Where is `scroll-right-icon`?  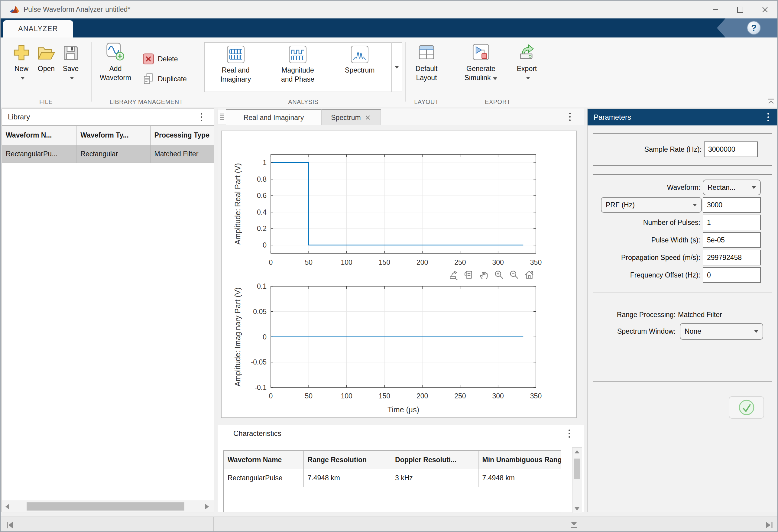
scroll-right-icon is located at coordinates (207, 507).